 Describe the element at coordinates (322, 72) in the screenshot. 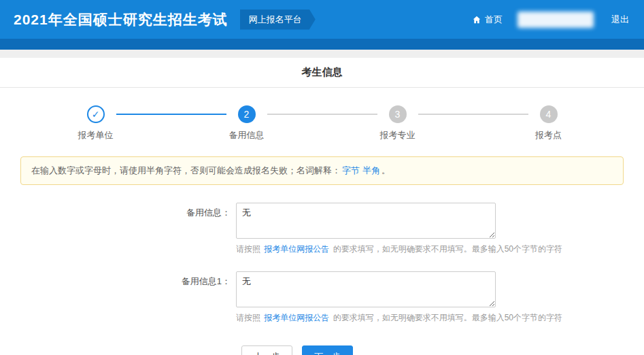

I see `page-title: 考生信息` at that location.